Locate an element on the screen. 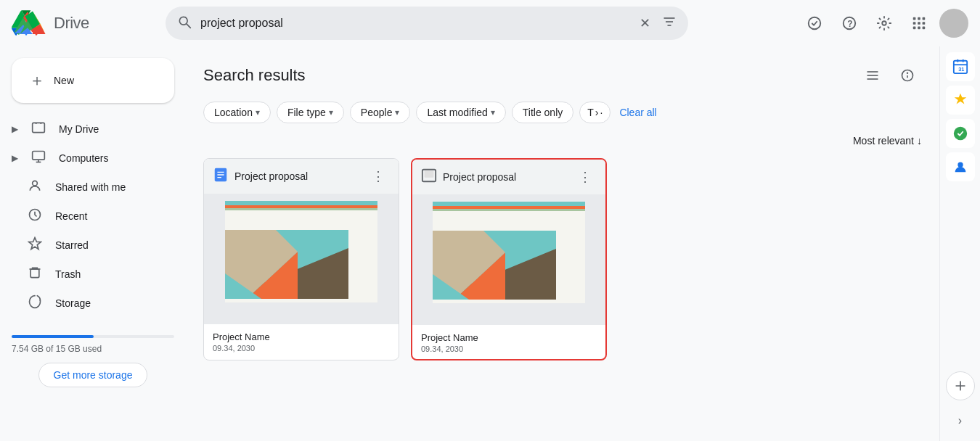 The width and height of the screenshot is (980, 441). sort-direction-icon: ↓ is located at coordinates (919, 141).